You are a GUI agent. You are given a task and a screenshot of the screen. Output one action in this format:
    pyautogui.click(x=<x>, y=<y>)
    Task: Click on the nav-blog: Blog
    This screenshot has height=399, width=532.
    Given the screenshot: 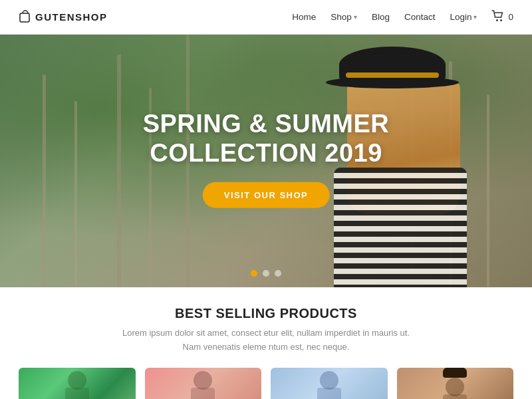 What is the action you would take?
    pyautogui.click(x=380, y=17)
    